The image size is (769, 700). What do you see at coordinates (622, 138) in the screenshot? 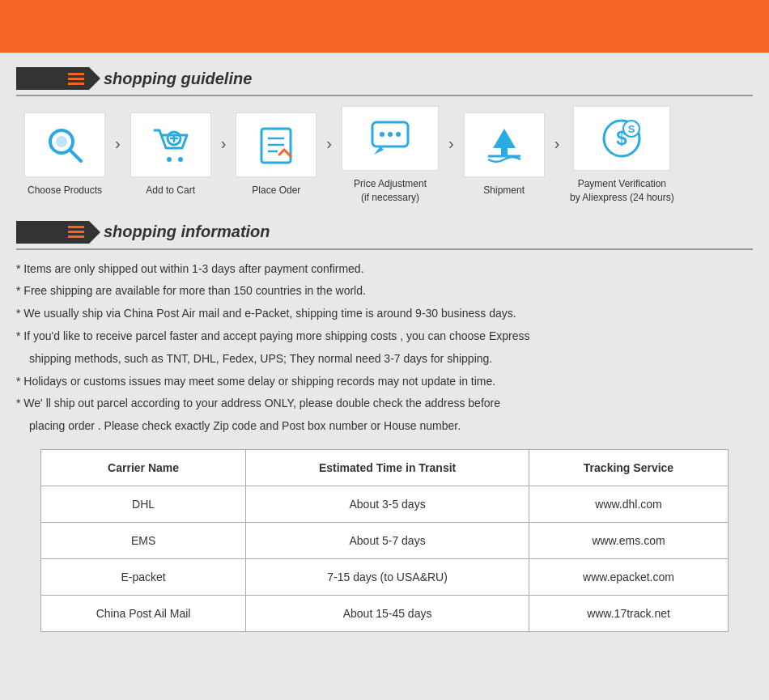
I see `payment-icon: $ S` at bounding box center [622, 138].